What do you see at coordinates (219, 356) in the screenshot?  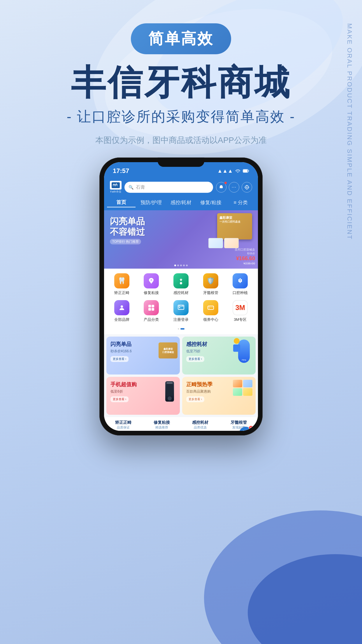 I see `promo-card-infection: 感控耗材 低至75折 更多查看 › 75%` at bounding box center [219, 356].